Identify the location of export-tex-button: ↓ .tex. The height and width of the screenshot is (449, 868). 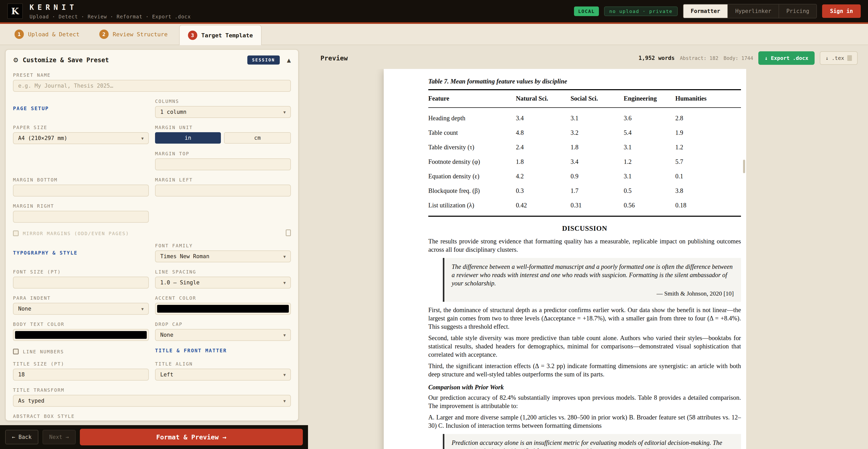
(839, 58).